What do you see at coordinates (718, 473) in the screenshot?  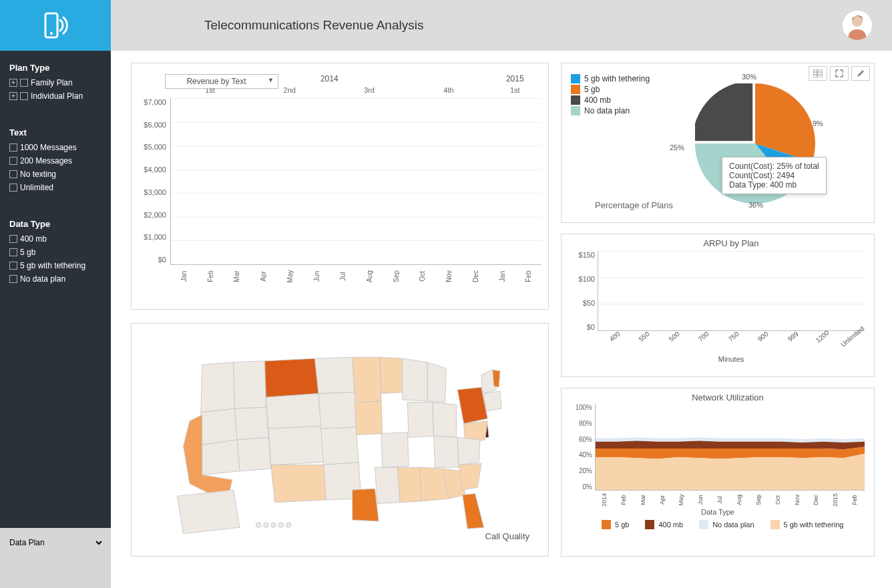 I see `network-chart-card: Network Utilization 100%80%60%40%20%0% 2…` at bounding box center [718, 473].